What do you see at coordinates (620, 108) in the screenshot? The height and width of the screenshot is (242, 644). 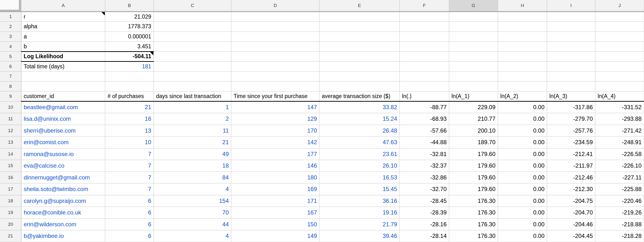 I see `cell-J10: -331.52` at bounding box center [620, 108].